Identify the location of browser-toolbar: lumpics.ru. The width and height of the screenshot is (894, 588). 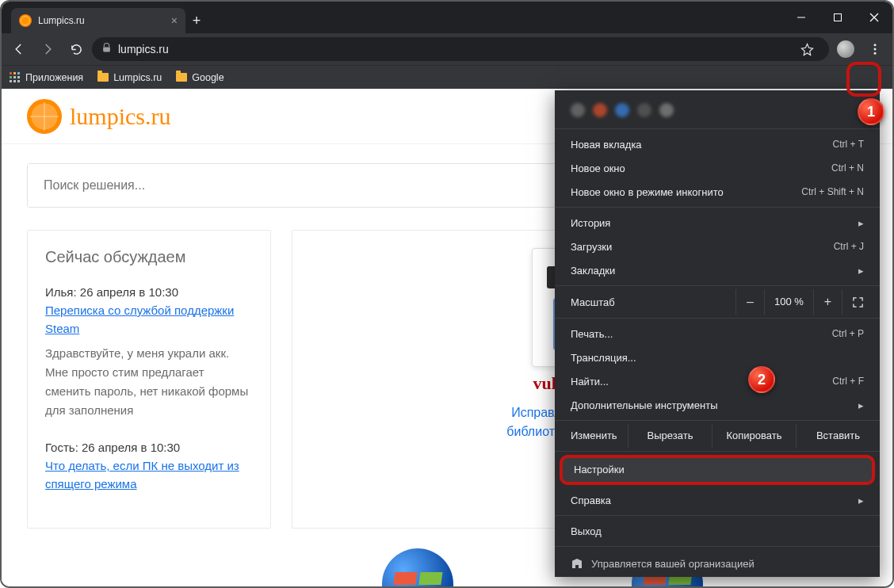
(447, 49).